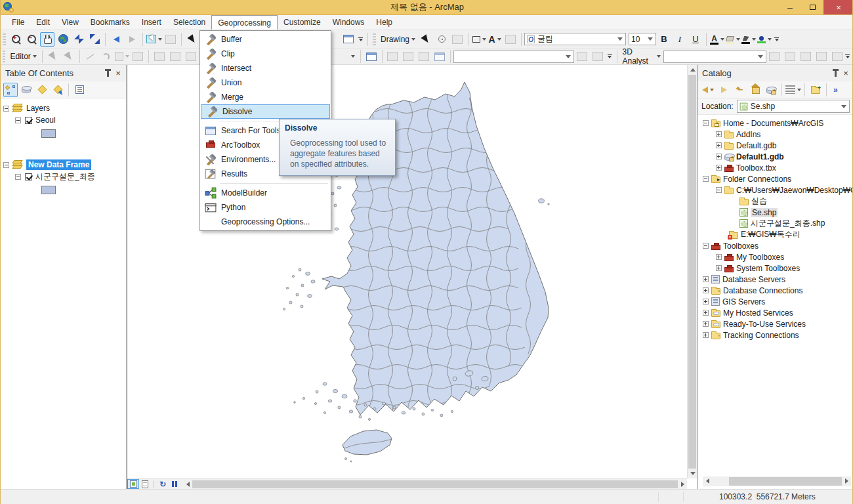  I want to click on scroll-down-icon, so click(693, 474).